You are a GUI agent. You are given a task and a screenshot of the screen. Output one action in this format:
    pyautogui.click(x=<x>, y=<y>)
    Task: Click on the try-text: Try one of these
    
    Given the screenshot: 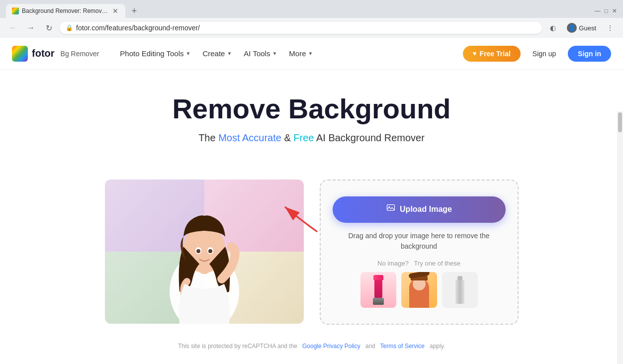 What is the action you would take?
    pyautogui.click(x=438, y=264)
    